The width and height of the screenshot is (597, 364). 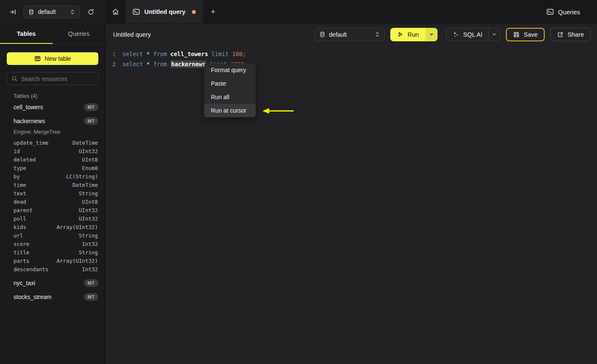 I want to click on floppy-disk-icon, so click(x=516, y=35).